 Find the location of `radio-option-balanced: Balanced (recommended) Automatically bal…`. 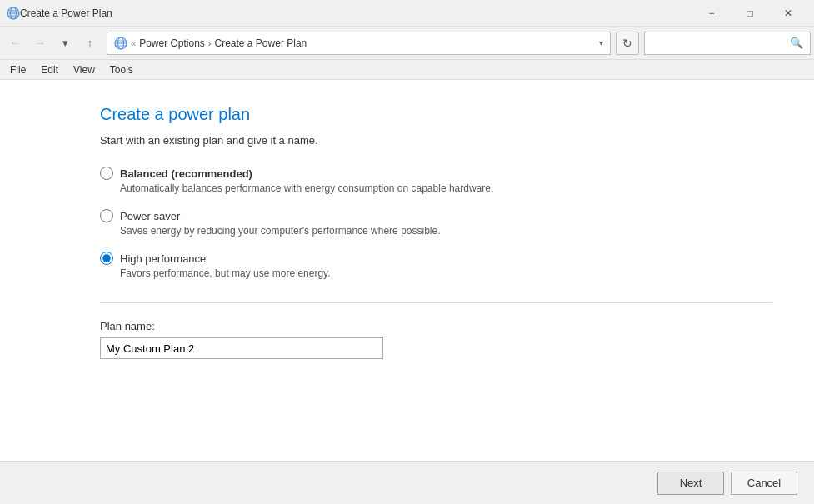

radio-option-balanced: Balanced (recommended) Automatically bal… is located at coordinates (437, 180).